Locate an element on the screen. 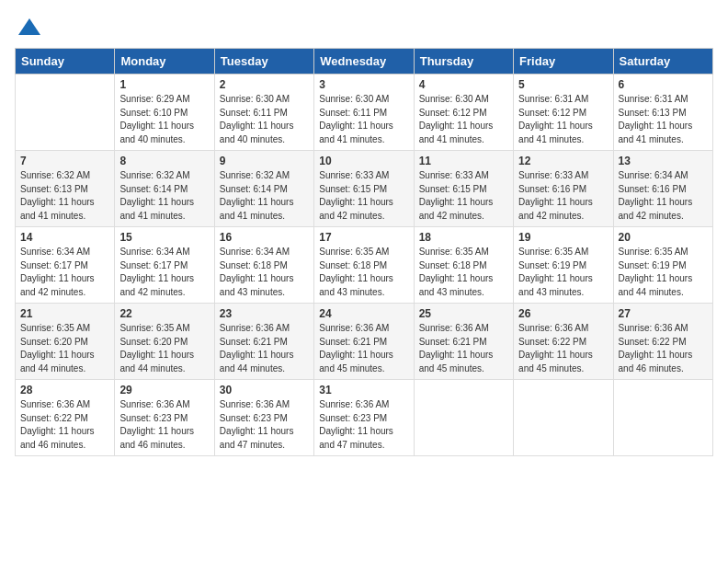 This screenshot has height=563, width=728. day-number: 12 is located at coordinates (563, 161).